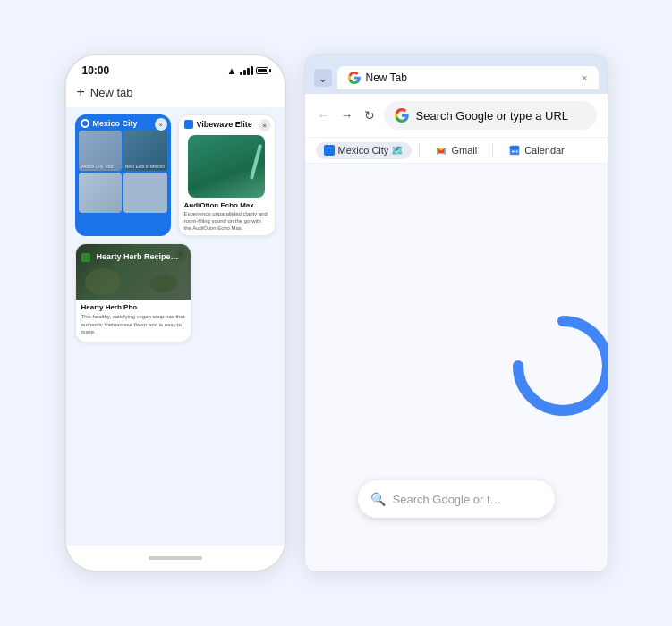 The image size is (672, 626). What do you see at coordinates (123, 173) in the screenshot?
I see `mexico-image-grid: Mexico City Tour Best Eats in Mexico` at bounding box center [123, 173].